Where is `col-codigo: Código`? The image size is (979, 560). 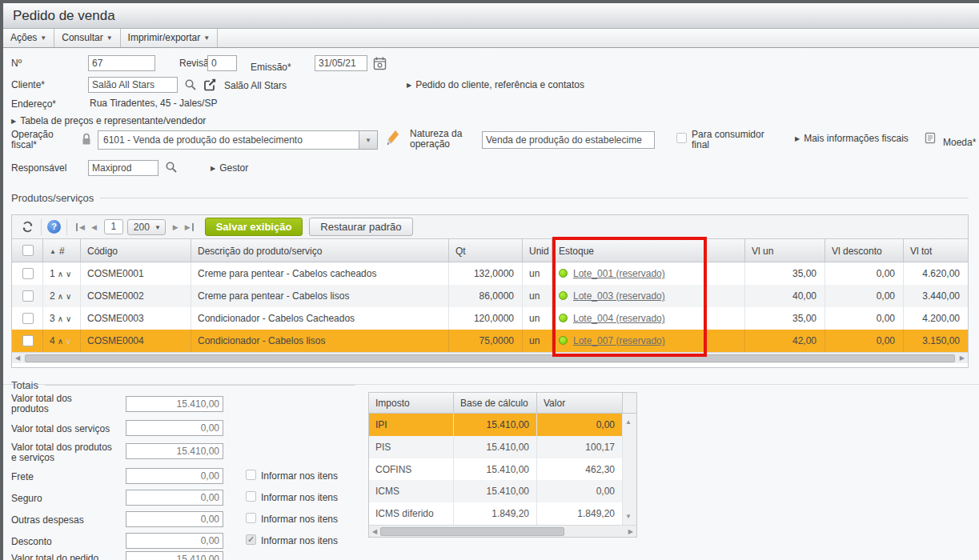 col-codigo: Código is located at coordinates (136, 250).